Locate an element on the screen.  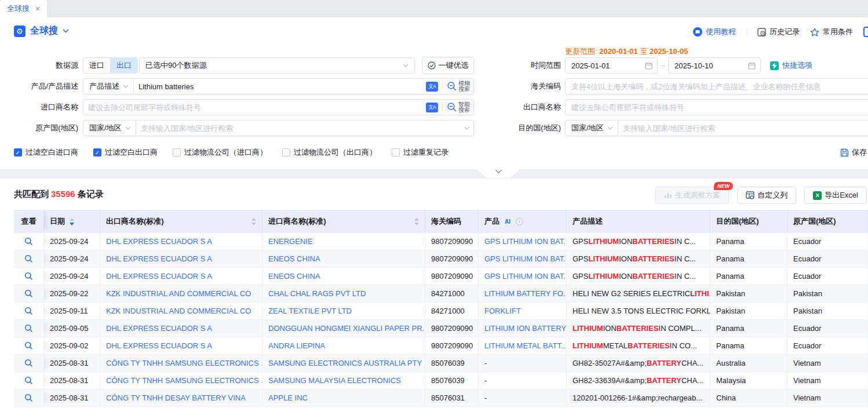
destination-country-select: 国家/地区 is located at coordinates (592, 128).